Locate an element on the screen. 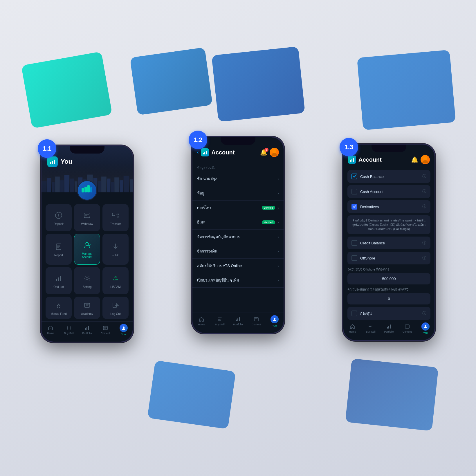 Image resolution: width=476 pixels, height=476 pixels. nav-content-1: Content is located at coordinates (105, 330).